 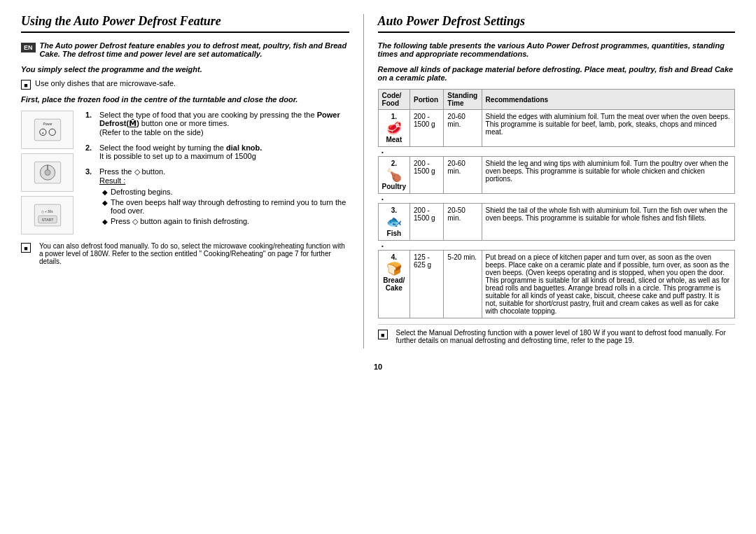 I want to click on portion-cell-2: 200 - 1500 g, so click(x=427, y=175).